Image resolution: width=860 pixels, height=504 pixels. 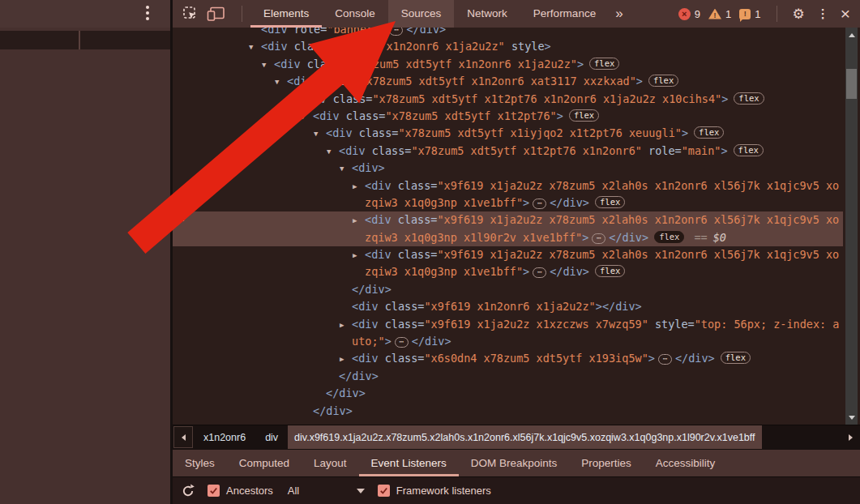 What do you see at coordinates (507, 65) in the screenshot?
I see `tree-row: ▼<div class="x78zum5 xdt5ytf x1n2onr6 x1…` at bounding box center [507, 65].